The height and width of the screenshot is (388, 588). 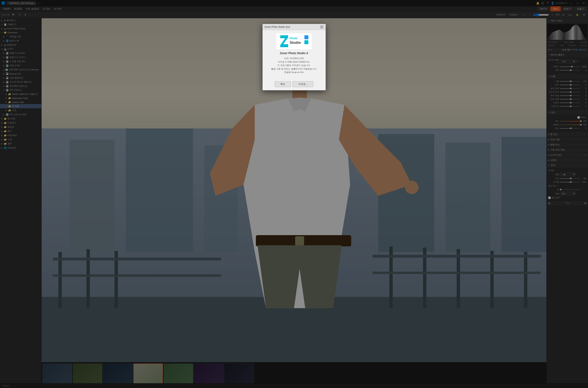 What do you see at coordinates (294, 38) in the screenshot?
I see `svg-text: Photo` at bounding box center [294, 38].